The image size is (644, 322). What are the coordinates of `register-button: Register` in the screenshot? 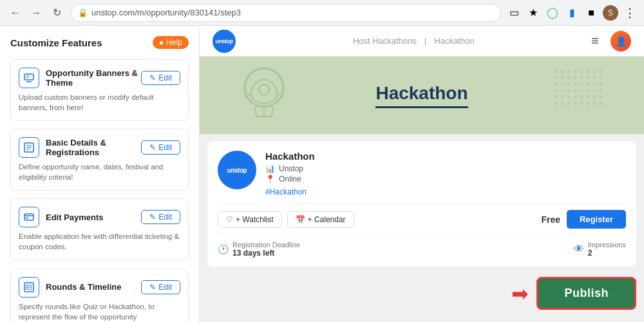 It's located at (596, 219).